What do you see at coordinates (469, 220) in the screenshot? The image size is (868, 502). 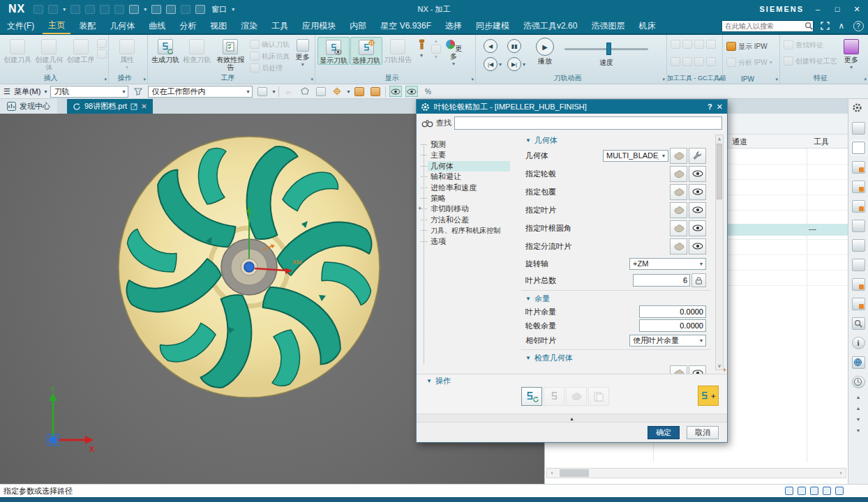 I see `nav-item-method-tolerance: 方法和公差` at bounding box center [469, 220].